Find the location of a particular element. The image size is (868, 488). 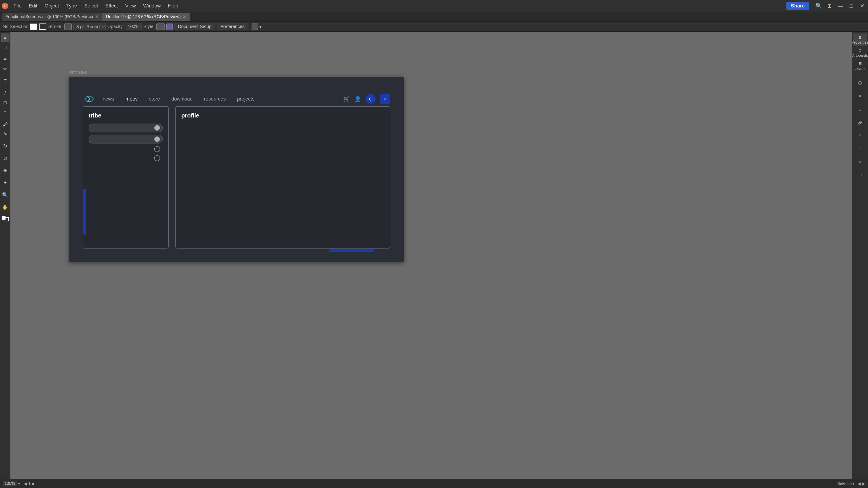

paintbrush-tool: 🖌 is located at coordinates (5, 125).